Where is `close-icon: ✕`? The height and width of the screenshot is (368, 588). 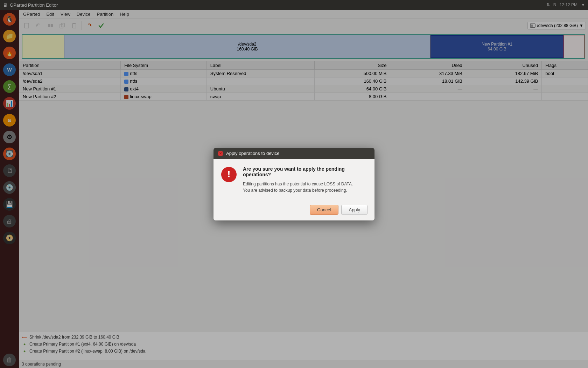
close-icon: ✕ is located at coordinates (220, 154).